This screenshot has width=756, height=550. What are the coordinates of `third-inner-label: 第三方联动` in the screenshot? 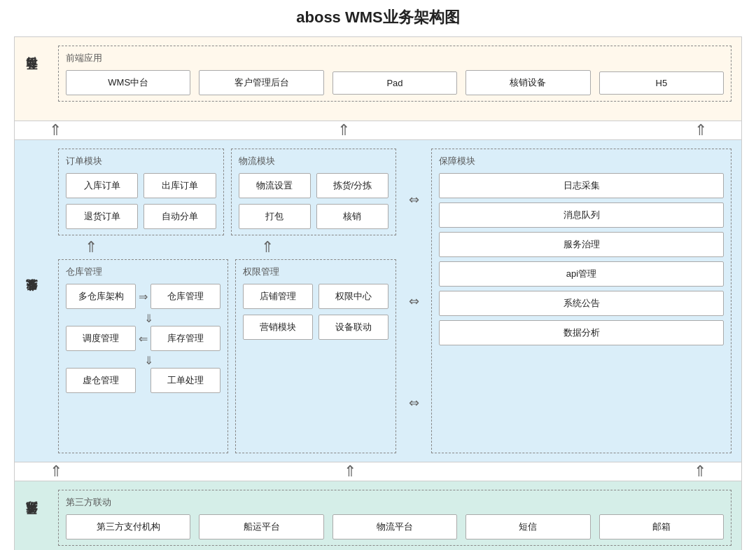 It's located at (395, 502).